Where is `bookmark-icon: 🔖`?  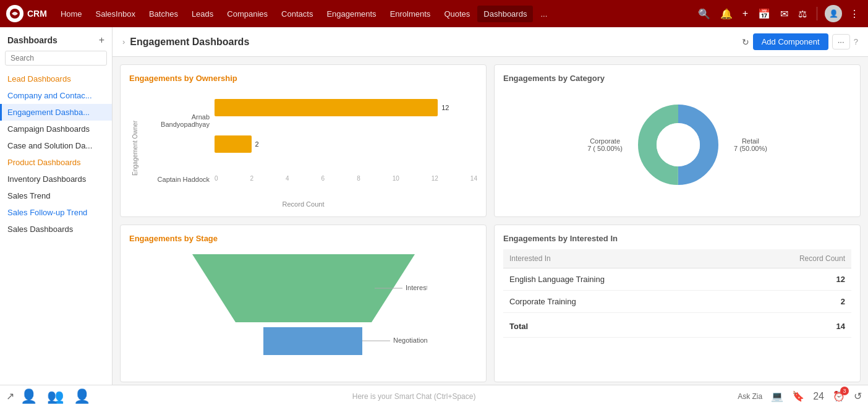 bookmark-icon: 🔖 is located at coordinates (798, 396).